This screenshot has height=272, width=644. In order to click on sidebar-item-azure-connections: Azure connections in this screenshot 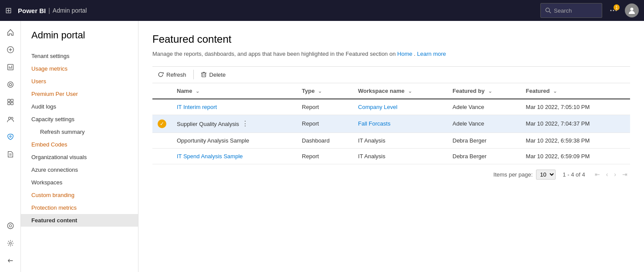, I will do `click(79, 170)`.